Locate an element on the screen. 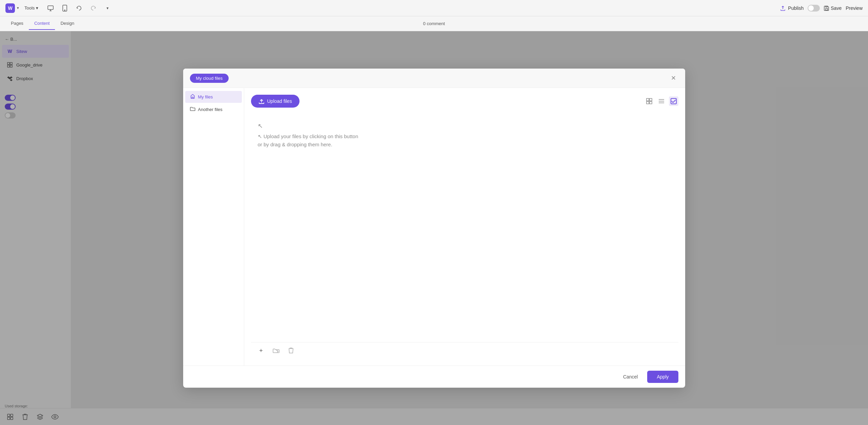 The height and width of the screenshot is (425, 868). logo-chevron: ▾ is located at coordinates (18, 8).